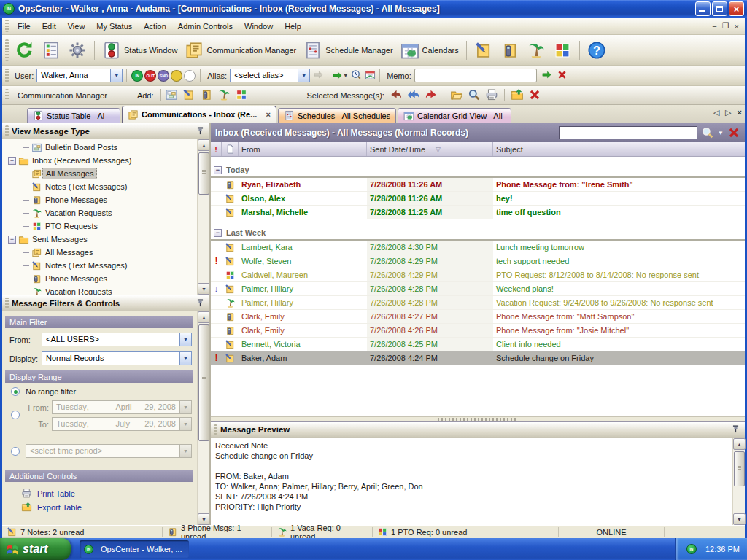 The height and width of the screenshot is (560, 747). Describe the element at coordinates (478, 233) in the screenshot. I see `group-header-last-week: −Last Week` at that location.